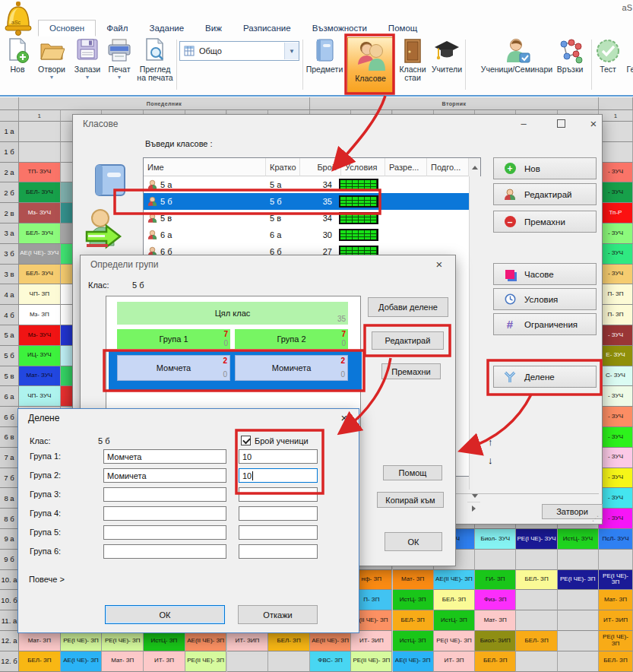 The width and height of the screenshot is (633, 672). What do you see at coordinates (545, 195) in the screenshot?
I see `edit-class-button: Редактирай` at bounding box center [545, 195].